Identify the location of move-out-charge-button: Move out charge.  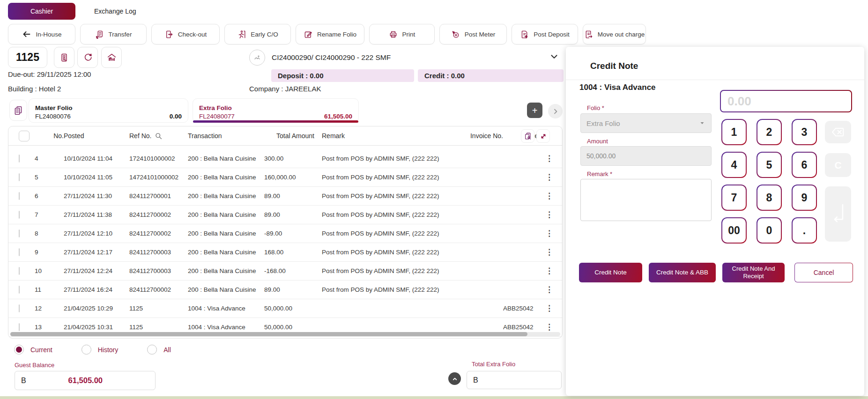
(615, 34).